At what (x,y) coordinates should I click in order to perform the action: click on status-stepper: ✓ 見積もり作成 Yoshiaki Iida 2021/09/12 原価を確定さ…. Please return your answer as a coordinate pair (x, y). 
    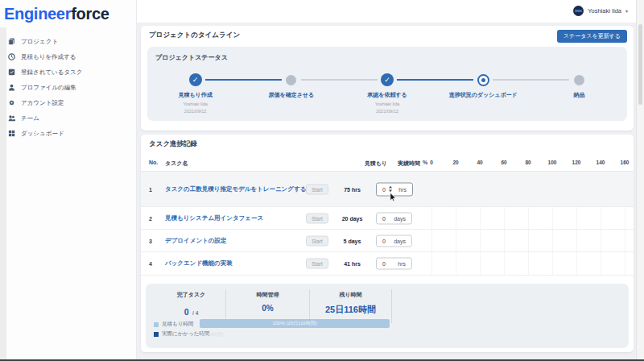
    Looking at the image, I should click on (387, 95).